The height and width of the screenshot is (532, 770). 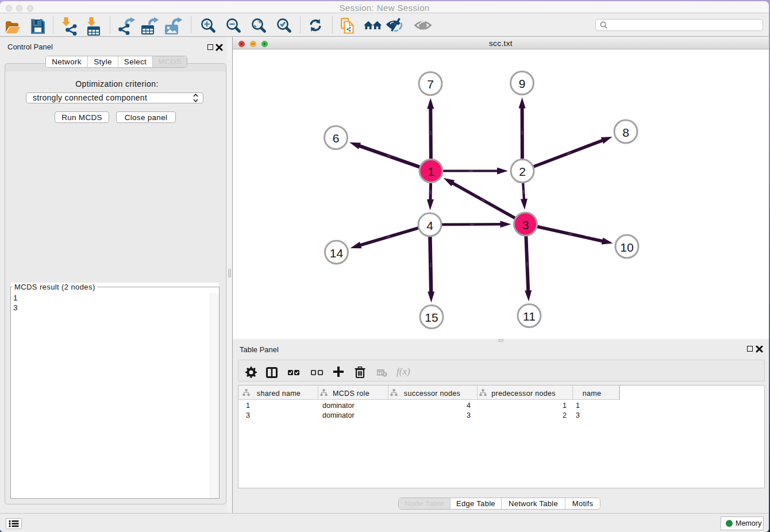 I want to click on svg-text: 9, so click(x=522, y=84).